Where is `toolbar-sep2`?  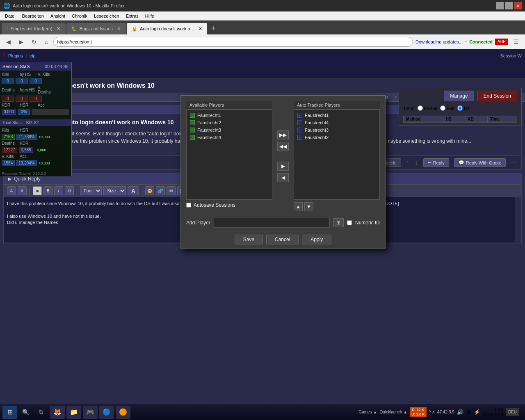 toolbar-sep2 is located at coordinates (77, 191).